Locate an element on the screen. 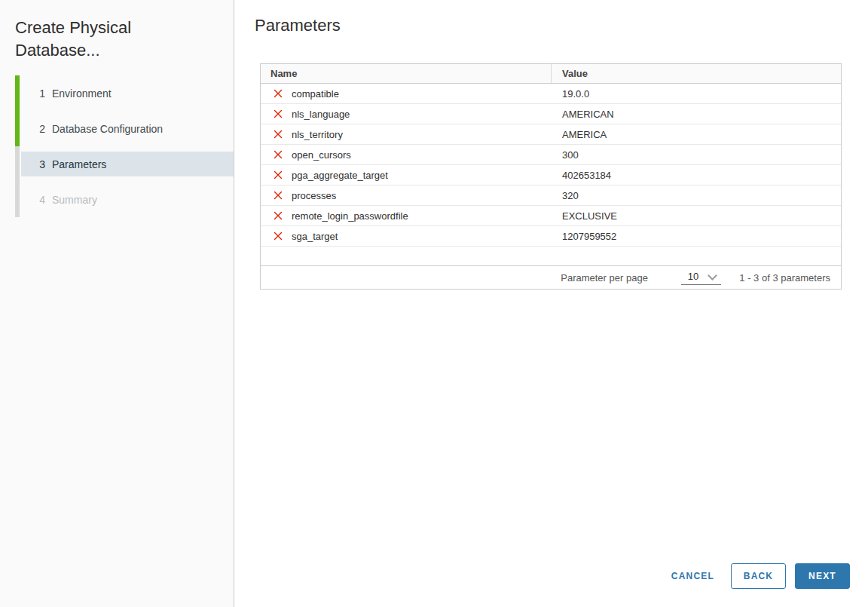 The image size is (868, 607). table-footer: Parameter per page 10 1 - 3 of 3 paramet… is located at coordinates (551, 277).